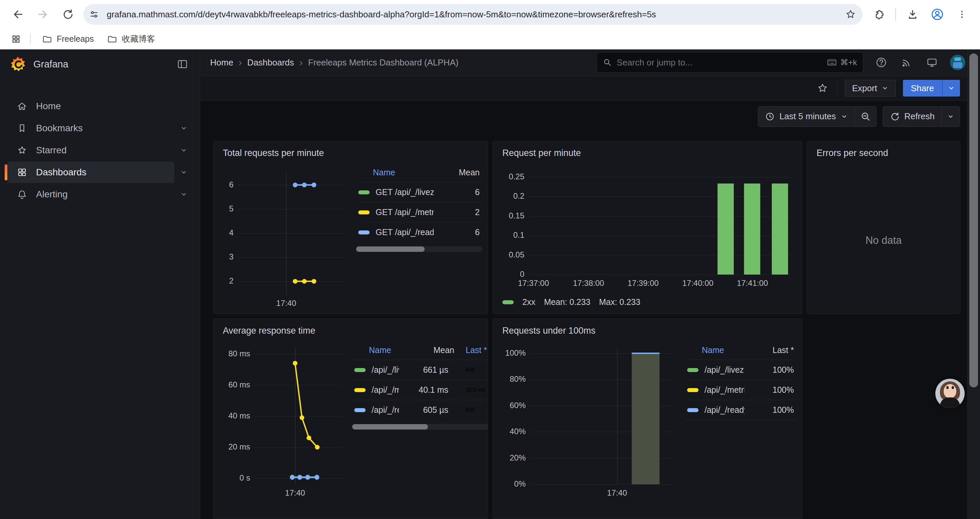 This screenshot has width=980, height=519. Describe the element at coordinates (18, 14) in the screenshot. I see `back-icon` at that location.